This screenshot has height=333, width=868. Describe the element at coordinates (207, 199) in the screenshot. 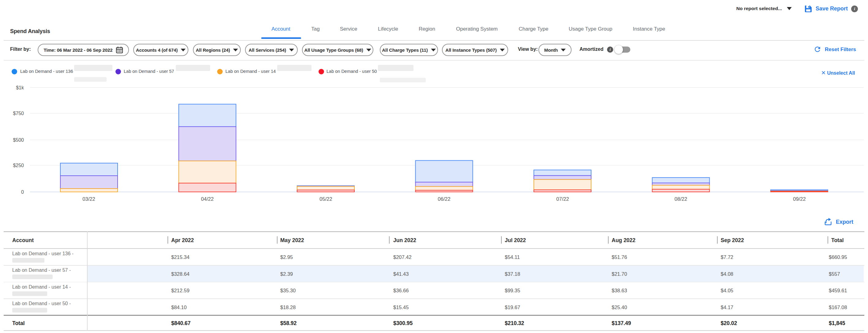

I see `svg-text: 04/22` at that location.